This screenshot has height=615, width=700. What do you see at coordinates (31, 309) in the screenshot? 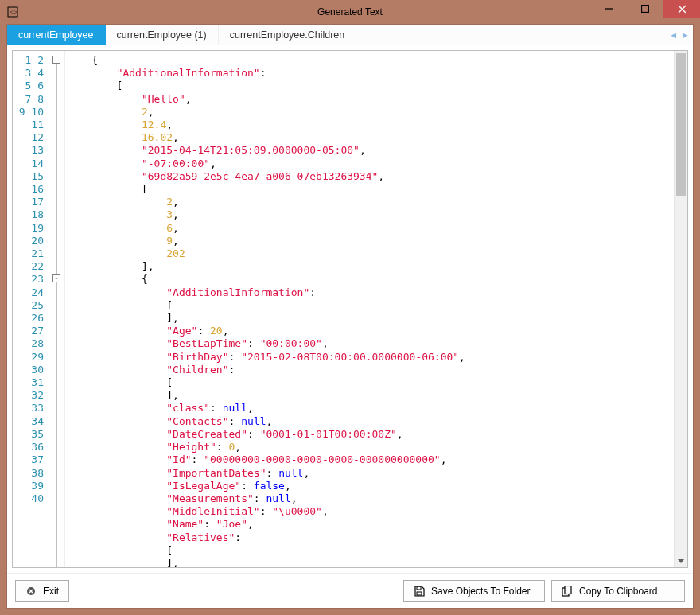
I see `line-number-gutter: 1 2 3 4 5 6 7 8 9 10 11 12 13 14 15 16 1…` at bounding box center [31, 309].